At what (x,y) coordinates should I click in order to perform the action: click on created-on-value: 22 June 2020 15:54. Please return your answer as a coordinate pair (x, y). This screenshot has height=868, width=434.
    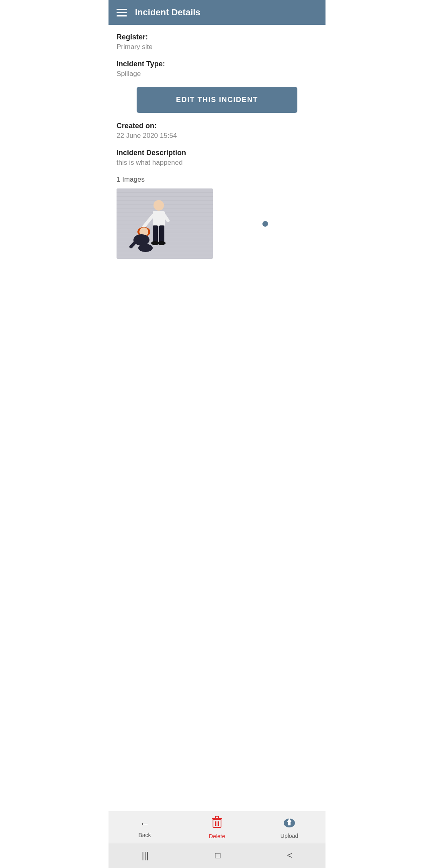
    Looking at the image, I should click on (217, 136).